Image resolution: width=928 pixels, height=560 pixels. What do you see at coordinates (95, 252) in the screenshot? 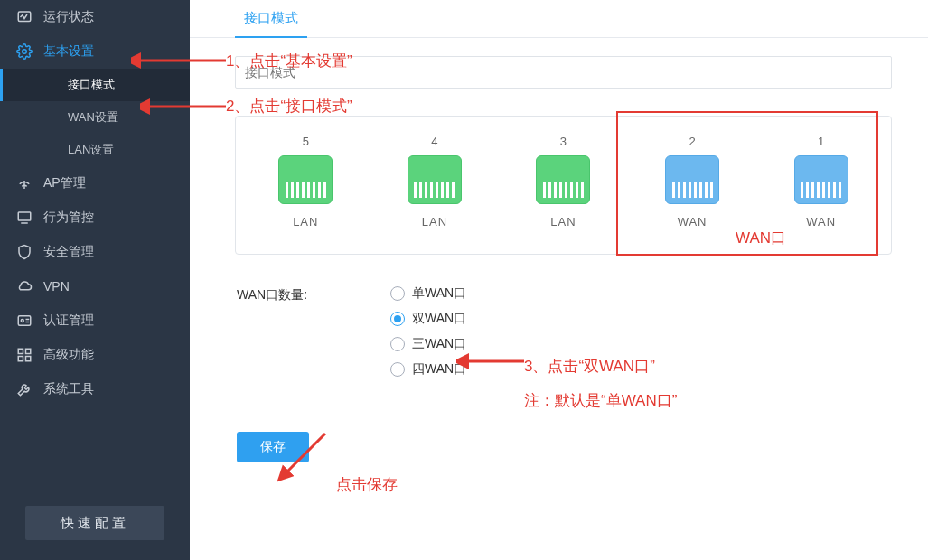
I see `sidebar-item-security: 安全管理` at bounding box center [95, 252].